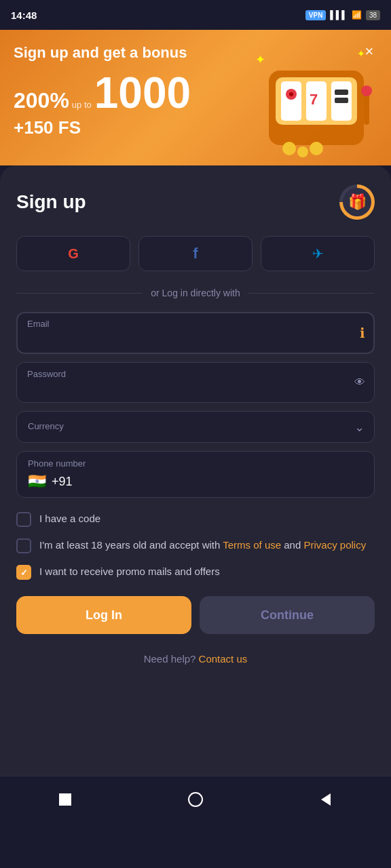 Image resolution: width=391 pixels, height=868 pixels. What do you see at coordinates (52, 202) in the screenshot?
I see `form-title: Sign up` at bounding box center [52, 202].